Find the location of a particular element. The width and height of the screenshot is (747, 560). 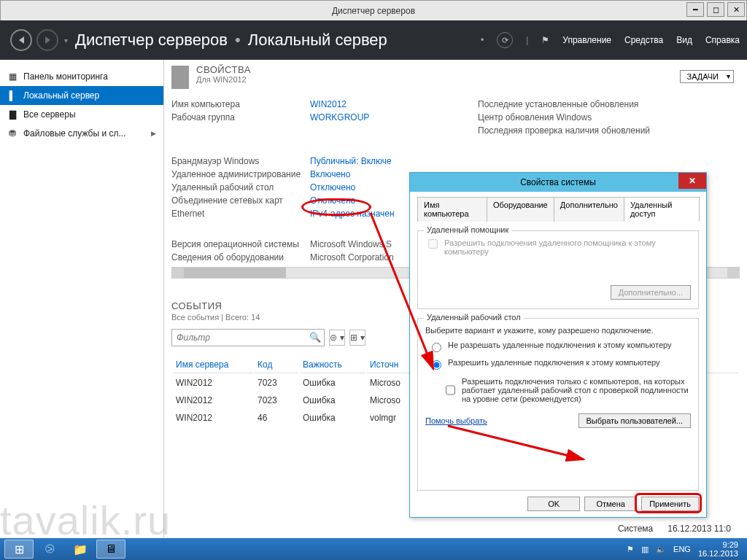

extra-col-system: Система is located at coordinates (635, 529).